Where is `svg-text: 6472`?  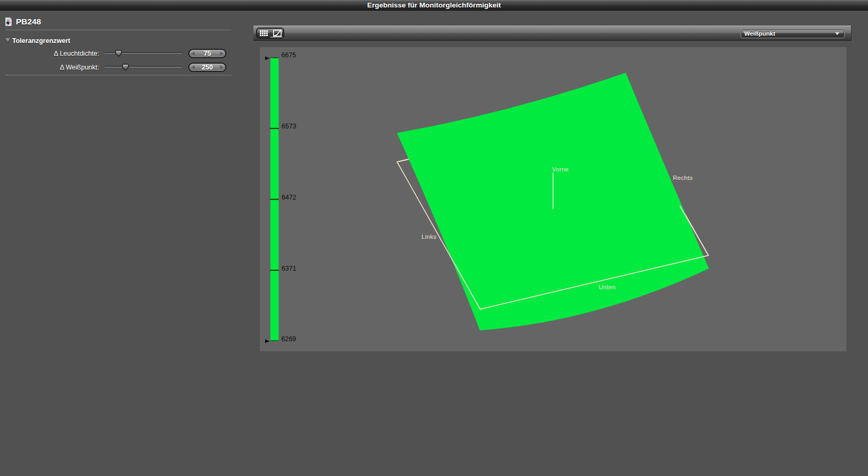
svg-text: 6472 is located at coordinates (289, 197).